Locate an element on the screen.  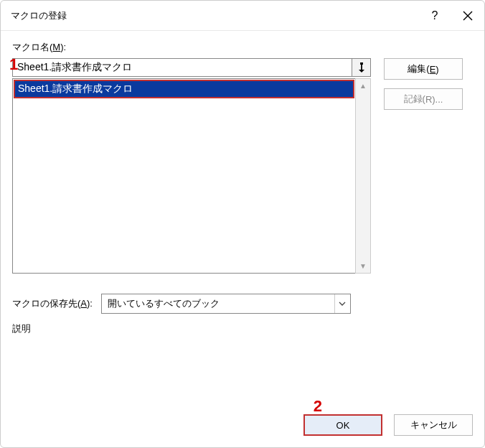
chevron-down-icon is located at coordinates (342, 304).